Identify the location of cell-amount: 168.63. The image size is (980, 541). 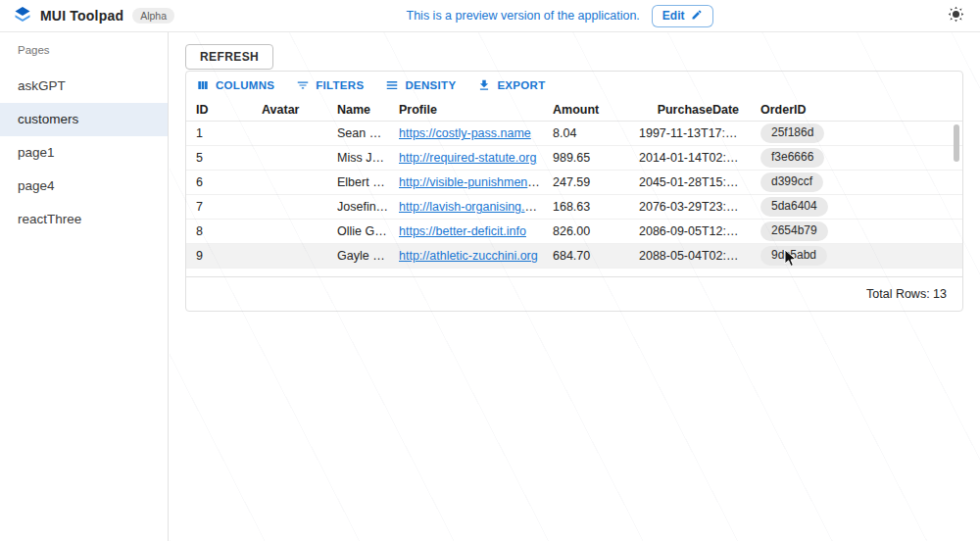
(596, 207).